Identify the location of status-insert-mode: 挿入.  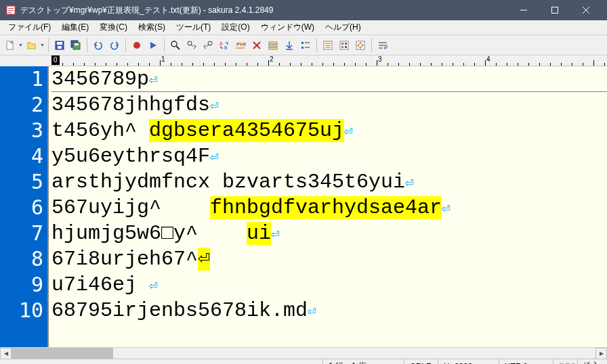
(592, 361).